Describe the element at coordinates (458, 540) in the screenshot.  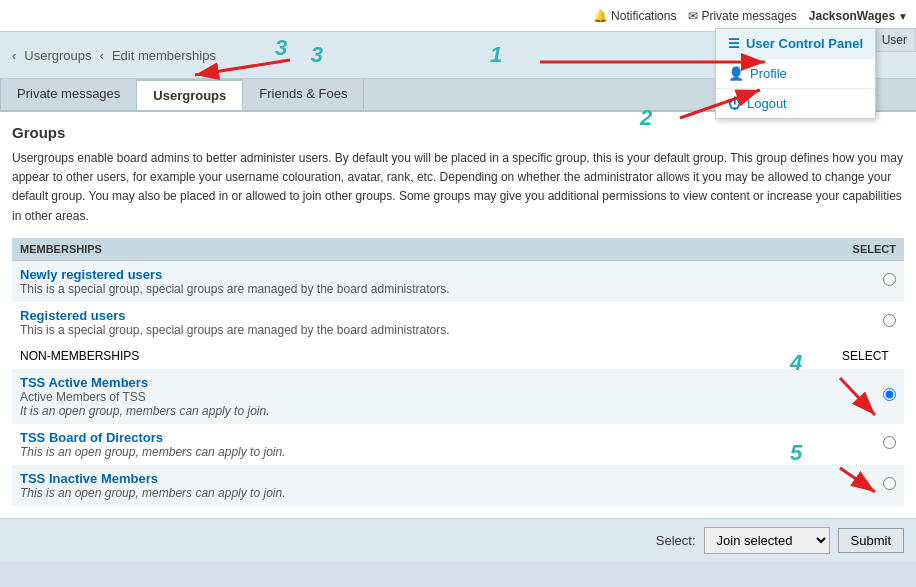
I see `bottom-bar: Select: Join selected Leave selected Mak…` at that location.